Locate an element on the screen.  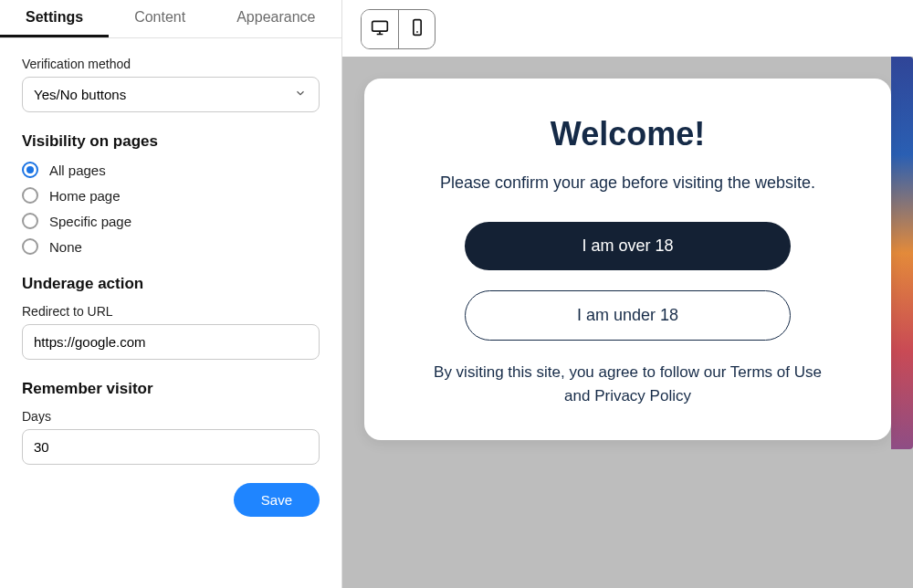
verification-label: Verification method is located at coordinates (171, 64).